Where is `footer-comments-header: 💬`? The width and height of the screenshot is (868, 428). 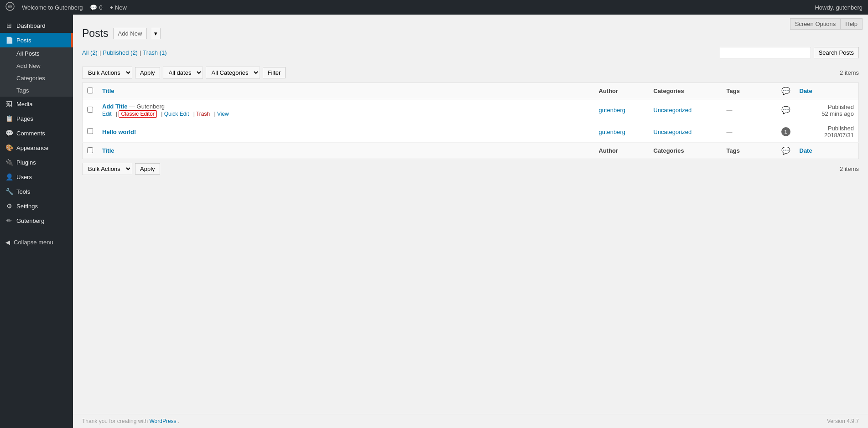 footer-comments-header: 💬 is located at coordinates (786, 151).